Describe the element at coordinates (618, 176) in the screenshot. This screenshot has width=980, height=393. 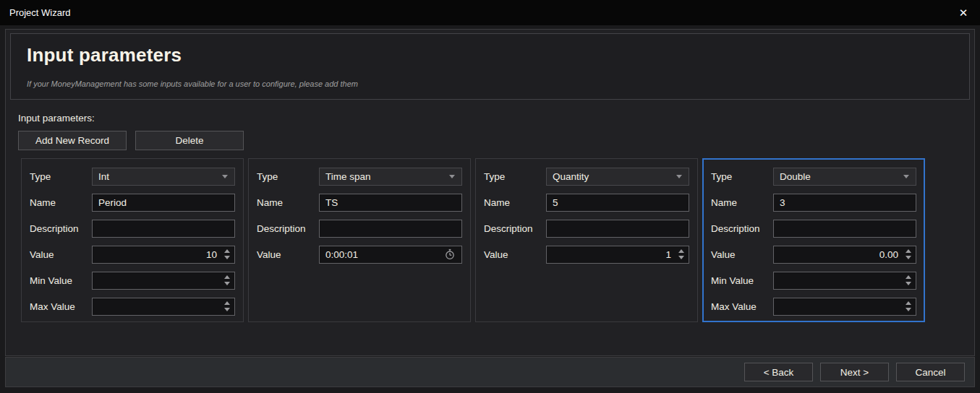
I see `type-dropdown: Quantity` at that location.